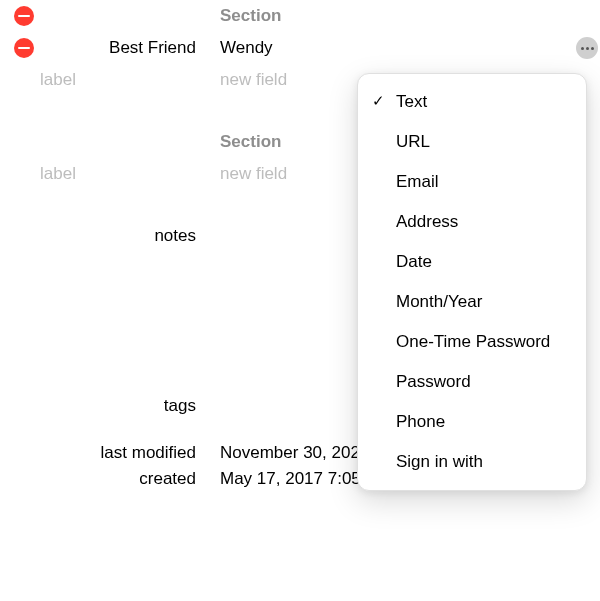 Image resolution: width=600 pixels, height=601 pixels. I want to click on dropdown-option-signinwith: Sign in with, so click(472, 462).